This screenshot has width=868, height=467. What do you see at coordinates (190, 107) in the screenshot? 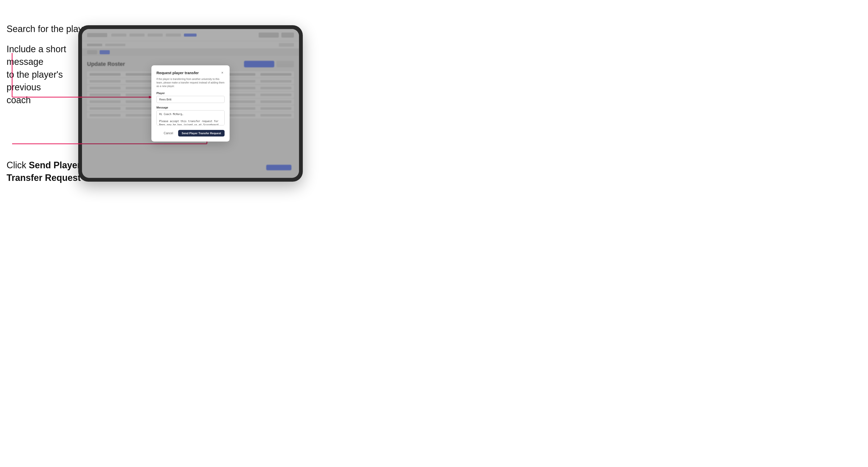
I see `message-label: Message` at bounding box center [190, 107].